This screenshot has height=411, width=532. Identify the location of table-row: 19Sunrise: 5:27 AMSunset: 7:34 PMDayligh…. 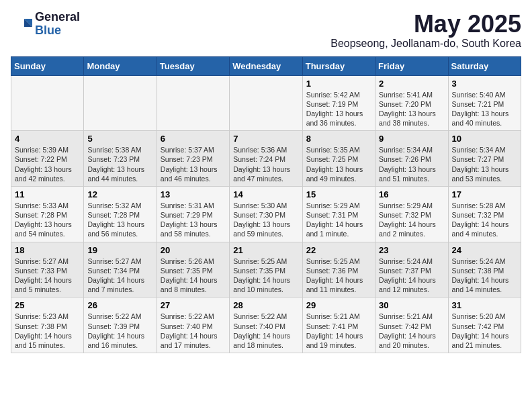
(120, 270).